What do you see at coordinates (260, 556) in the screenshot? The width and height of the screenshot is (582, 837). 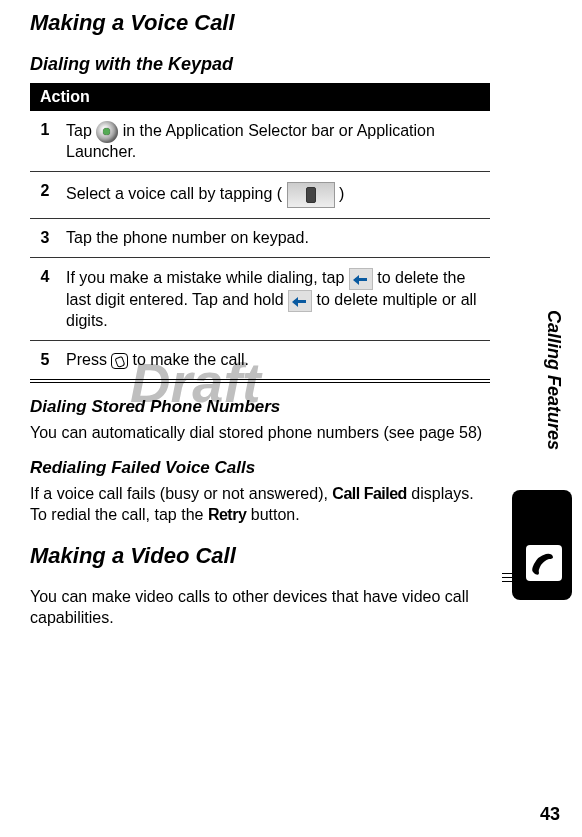 I see `heading-video-call: Making a Video Call` at bounding box center [260, 556].